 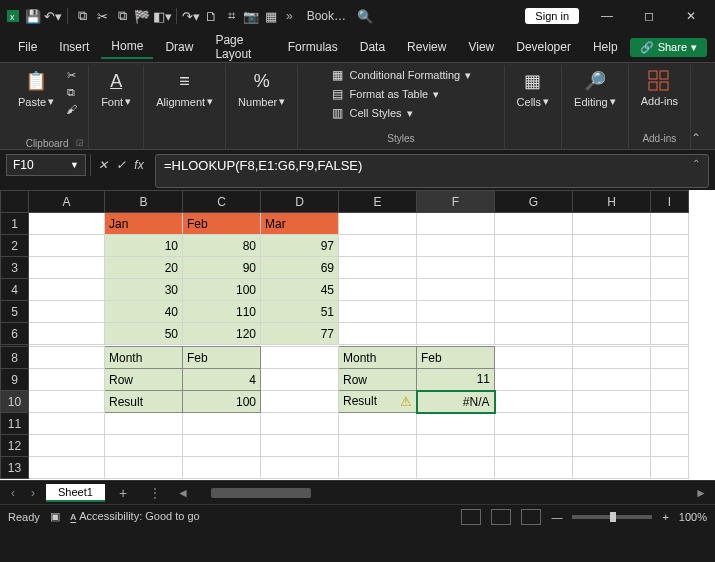 I want to click on cell-E2, so click(x=378, y=246).